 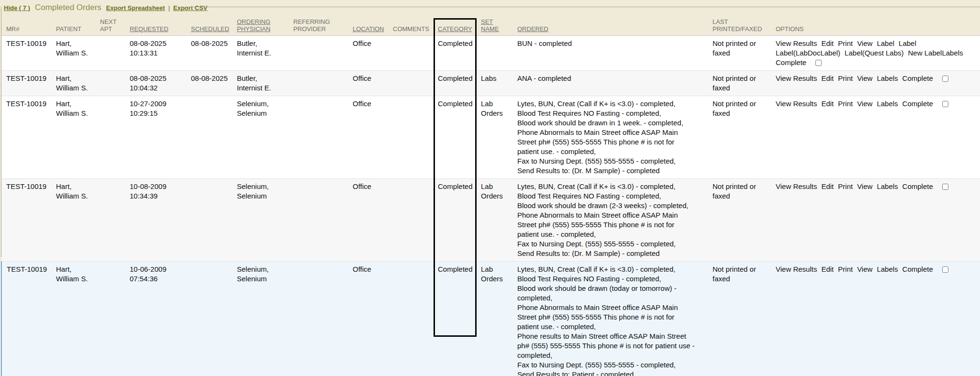 I want to click on cell-set-name, so click(x=496, y=53).